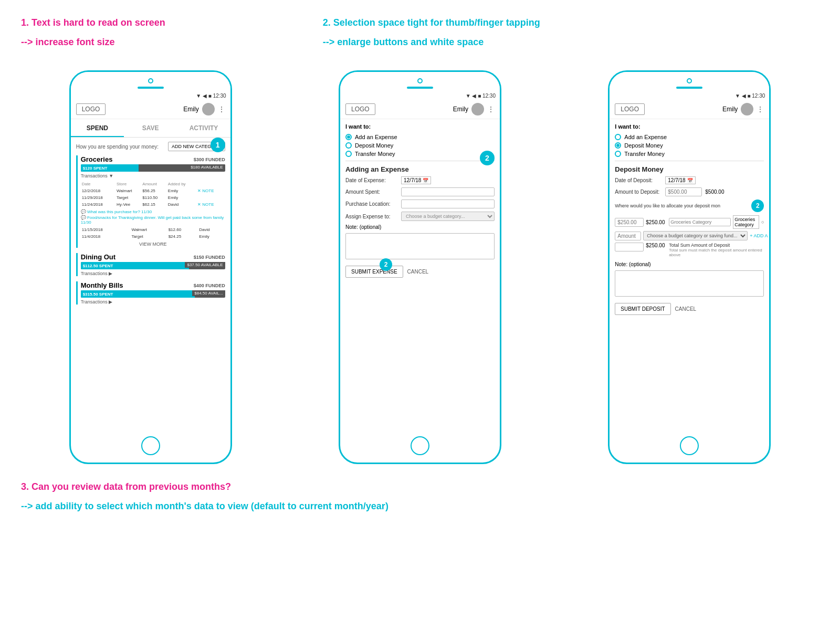  Describe the element at coordinates (153, 230) in the screenshot. I see `table-row: 11/15/2018 Walmart $12.60 David` at that location.